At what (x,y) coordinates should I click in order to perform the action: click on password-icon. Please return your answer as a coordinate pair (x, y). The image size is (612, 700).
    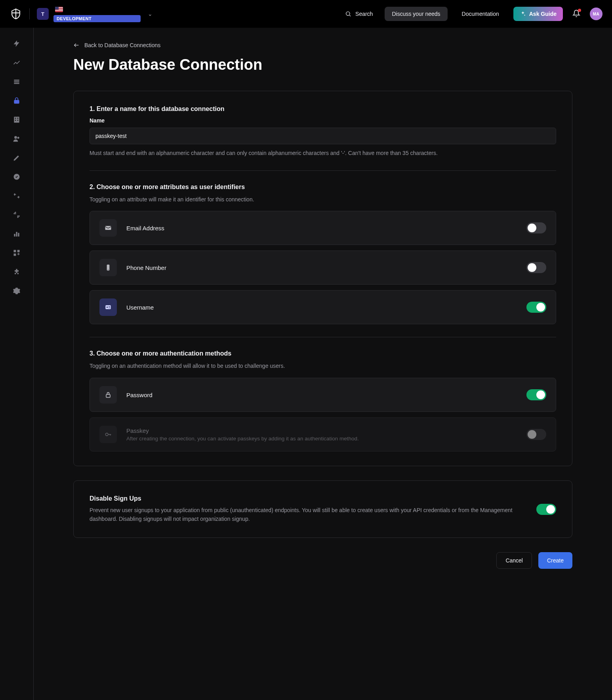
    Looking at the image, I should click on (108, 395).